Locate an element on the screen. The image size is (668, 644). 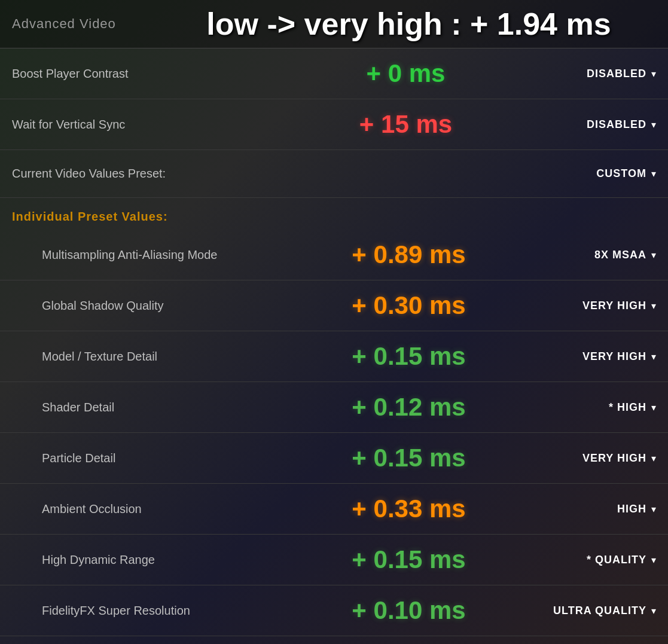
boost-player-contrast-control: DISABLED ▾ is located at coordinates (602, 74).